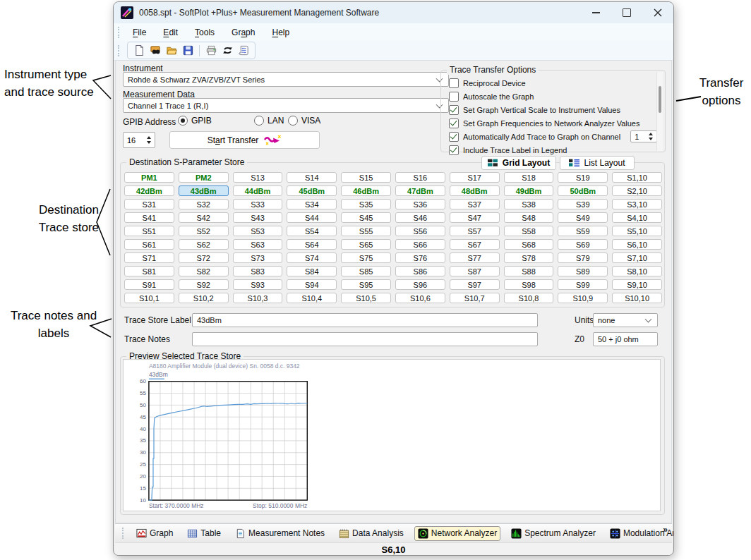 This screenshot has width=751, height=560. I want to click on sparam-cell-s10-5: S10,5, so click(366, 298).